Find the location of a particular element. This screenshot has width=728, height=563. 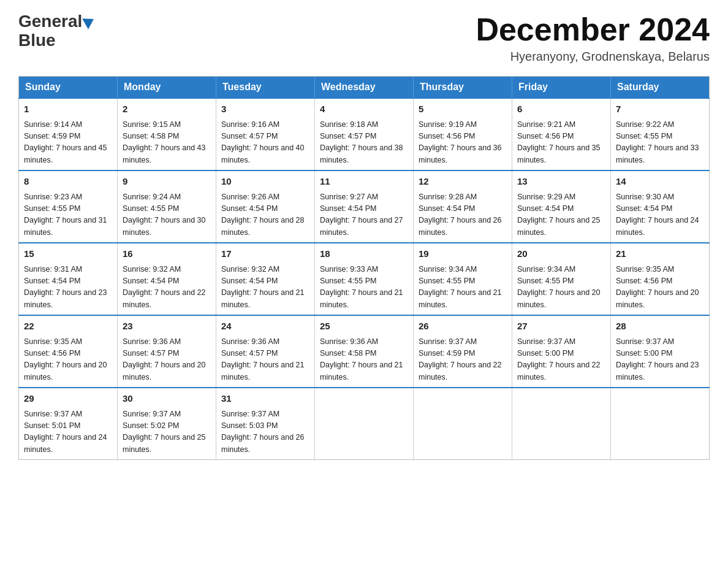

calendar-header-friday: Friday is located at coordinates (561, 88).